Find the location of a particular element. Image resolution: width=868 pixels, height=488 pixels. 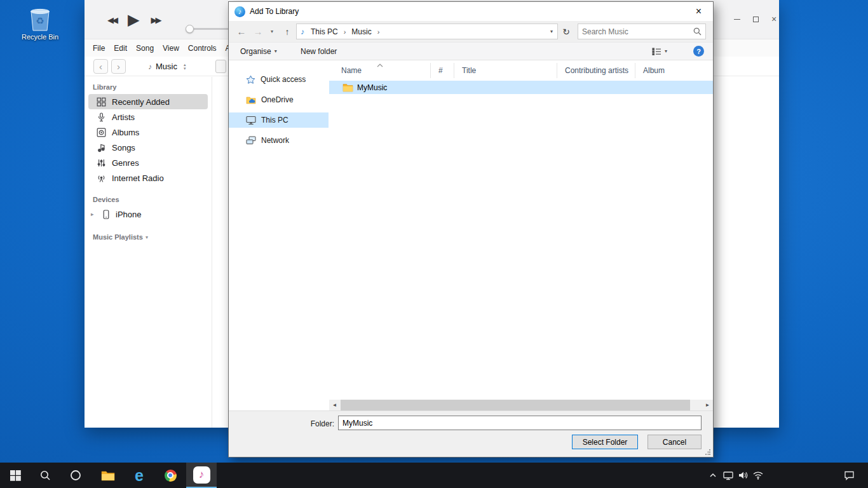

action-center-button is located at coordinates (849, 475).